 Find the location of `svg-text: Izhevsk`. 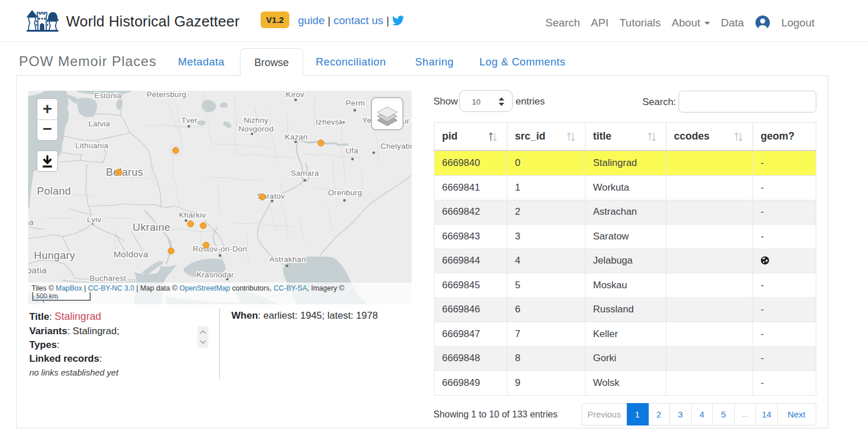

svg-text: Izhevsk is located at coordinates (330, 122).